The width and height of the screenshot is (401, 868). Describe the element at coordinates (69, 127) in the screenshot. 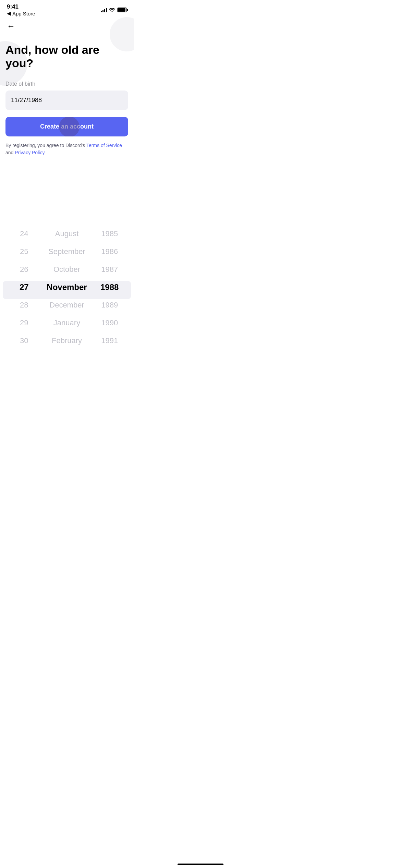

I see `ripple-effect` at that location.